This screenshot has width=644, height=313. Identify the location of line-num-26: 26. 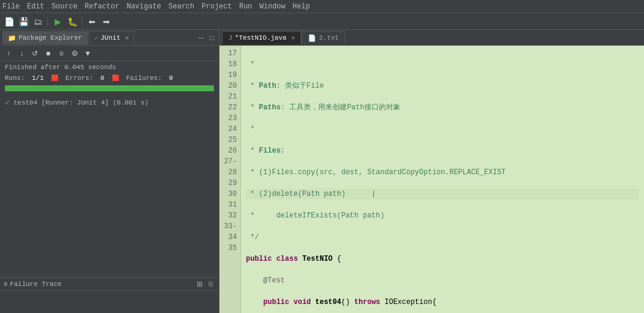
(230, 151).